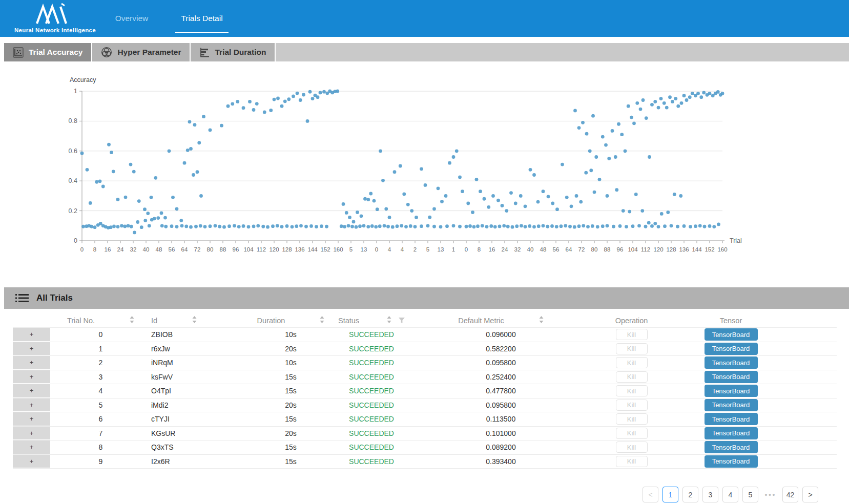 This screenshot has height=504, width=849. I want to click on page-button-4: 4, so click(731, 495).